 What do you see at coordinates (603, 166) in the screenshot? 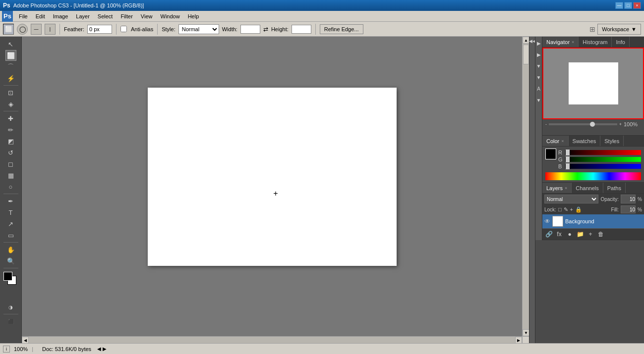
I see `b-bar` at bounding box center [603, 166].